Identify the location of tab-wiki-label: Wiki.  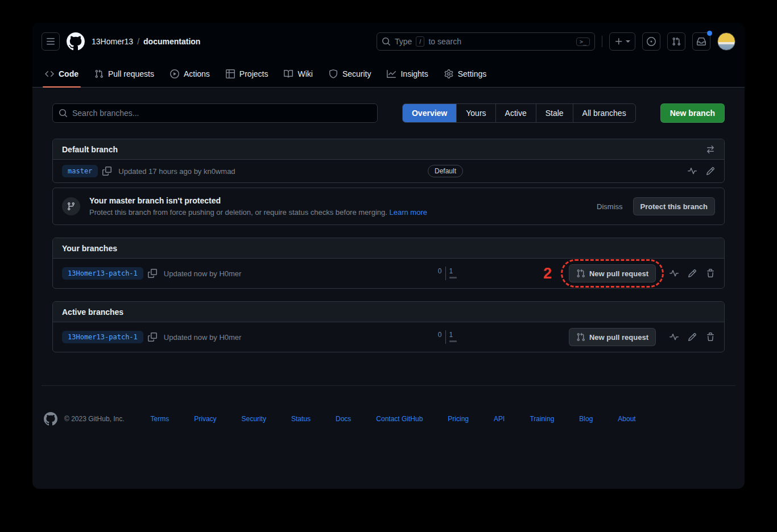
(305, 74).